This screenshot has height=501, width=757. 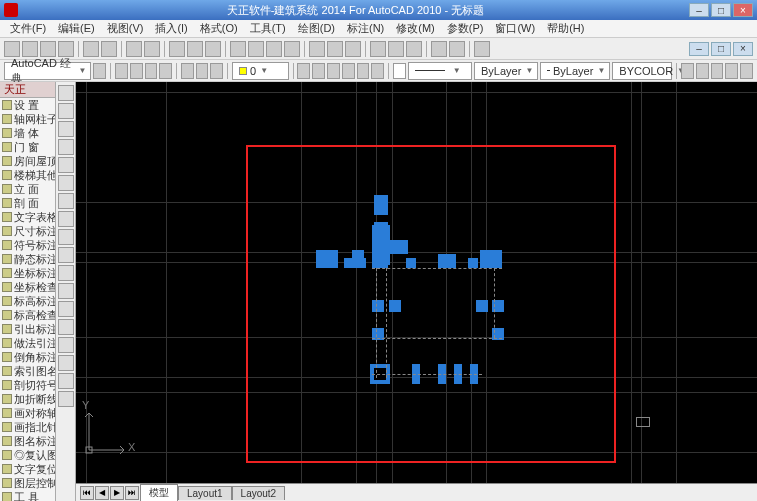 What do you see at coordinates (256, 49) in the screenshot?
I see `zoom-icon` at bounding box center [256, 49].